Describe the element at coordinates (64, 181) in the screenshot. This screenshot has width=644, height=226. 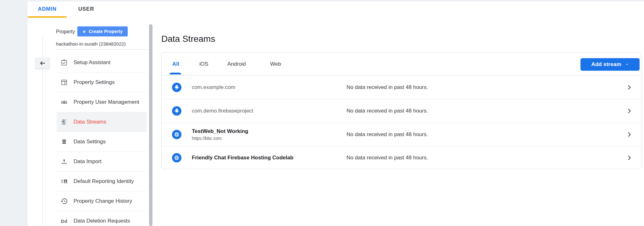
I see `identity-card-icon` at that location.